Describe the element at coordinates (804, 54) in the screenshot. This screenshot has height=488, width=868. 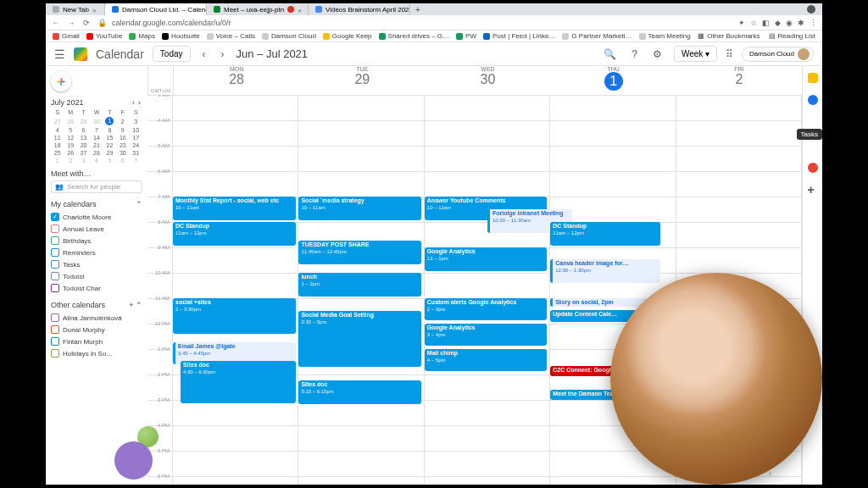
I see `avatar` at that location.